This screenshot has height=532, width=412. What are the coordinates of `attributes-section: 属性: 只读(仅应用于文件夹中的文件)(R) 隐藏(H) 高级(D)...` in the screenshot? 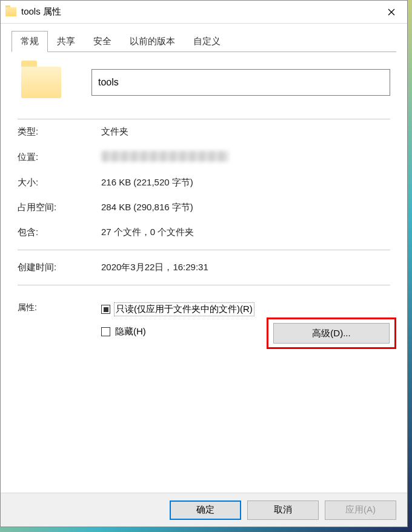 It's located at (204, 318).